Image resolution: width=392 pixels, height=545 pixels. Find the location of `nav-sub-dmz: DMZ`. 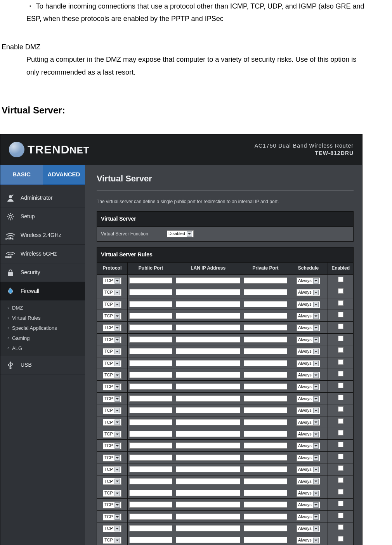

nav-sub-dmz: DMZ is located at coordinates (46, 308).